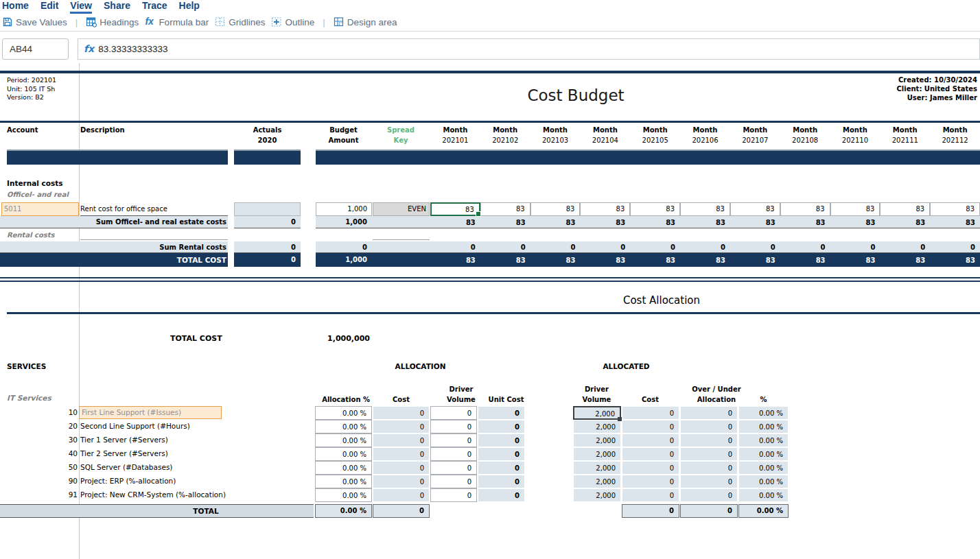  I want to click on formula-bar-button: fx Formula bar, so click(177, 22).